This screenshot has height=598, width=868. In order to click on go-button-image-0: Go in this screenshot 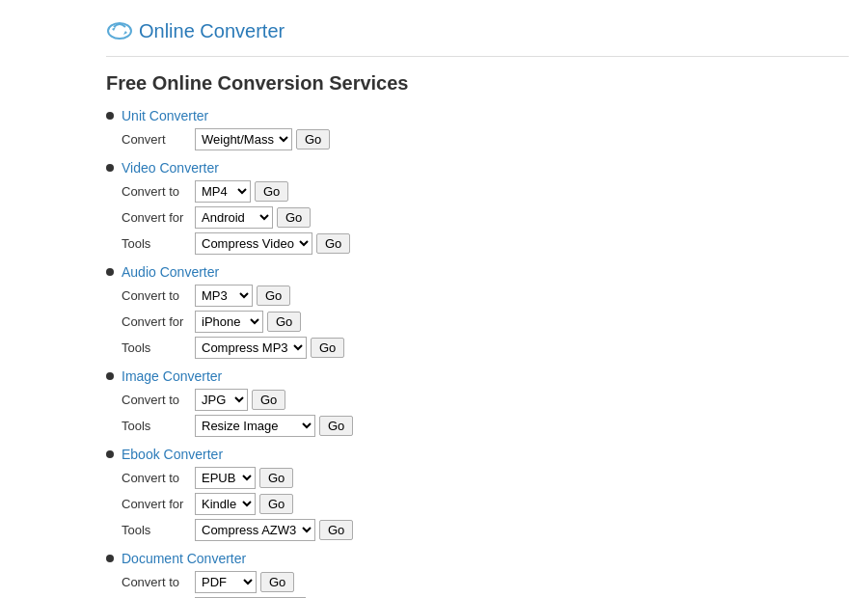, I will do `click(268, 399)`.